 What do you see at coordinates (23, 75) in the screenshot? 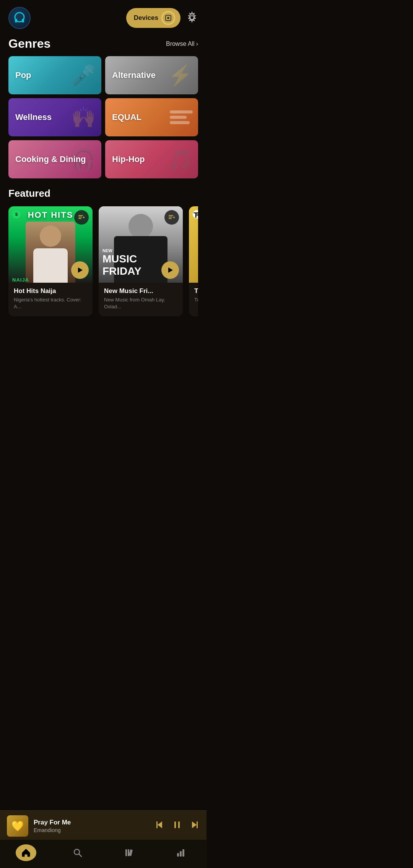
I see `genre-label-pop: Pop` at bounding box center [23, 75].